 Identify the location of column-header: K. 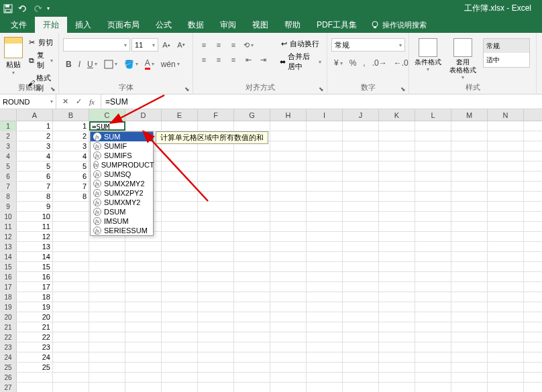
(397, 115).